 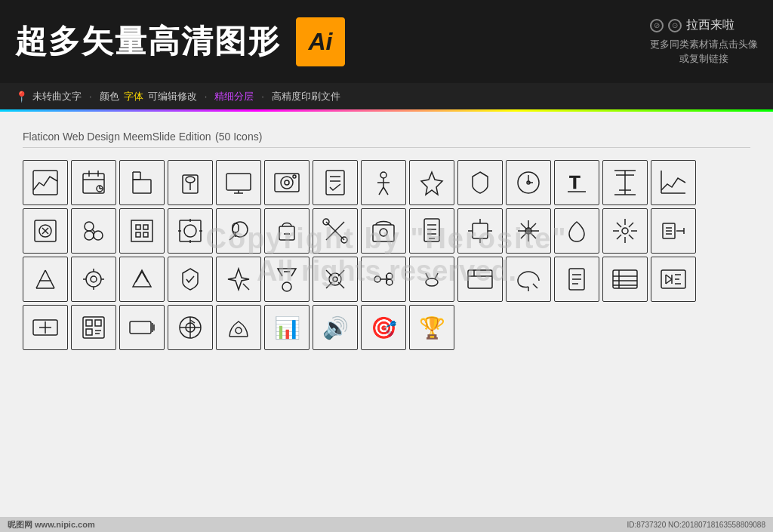 What do you see at coordinates (45, 328) in the screenshot?
I see `icon-browser-layout` at bounding box center [45, 328].